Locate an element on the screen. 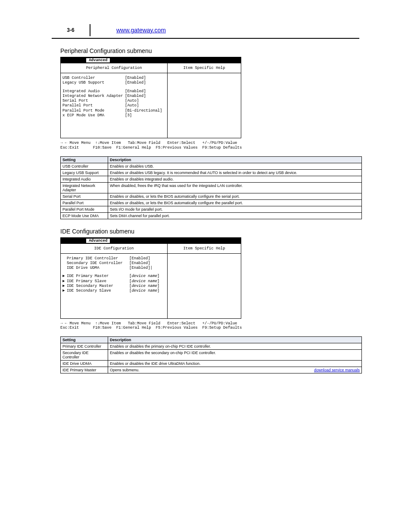 The width and height of the screenshot is (411, 532). bios-subheader1-left: Peripheral Configuration is located at coordinates (114, 68).